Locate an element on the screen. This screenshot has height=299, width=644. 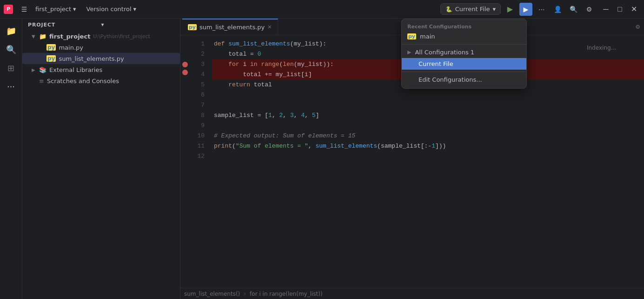
titlebar: P ☰ first_project ▾ Version control ▾ 🐍 … is located at coordinates (322, 9).